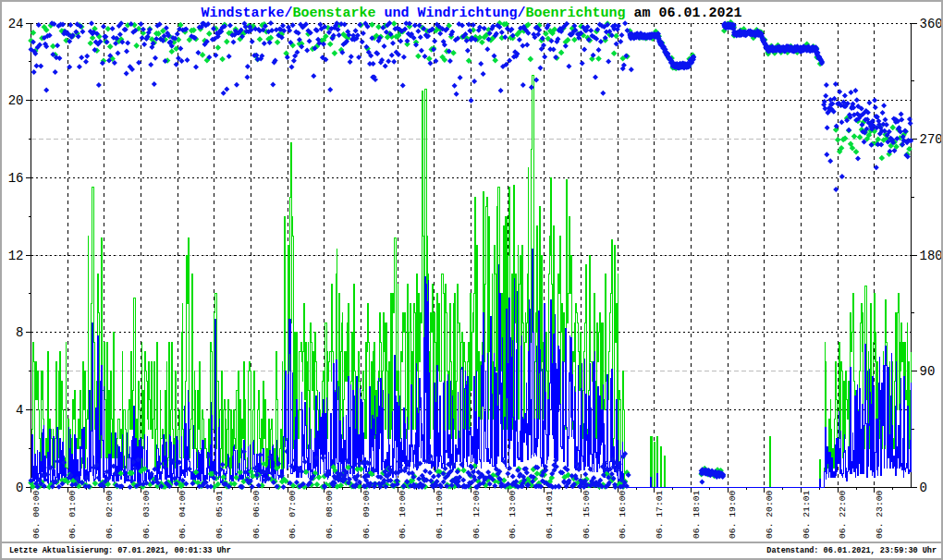  Describe the element at coordinates (477, 514) in the screenshot. I see `svg-text: 06. 12:00` at that location.